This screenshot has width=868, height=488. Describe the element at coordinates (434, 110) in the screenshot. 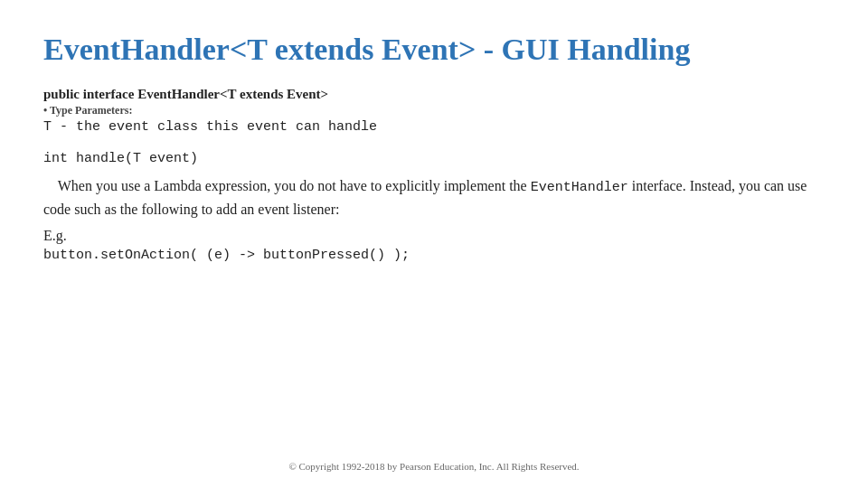

I see `type-params-label: • Type Parameters:` at that location.